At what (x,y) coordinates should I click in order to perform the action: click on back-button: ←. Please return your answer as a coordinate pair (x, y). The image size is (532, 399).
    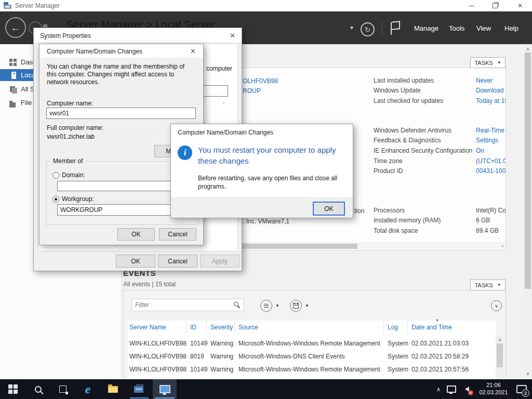
    Looking at the image, I should click on (16, 28).